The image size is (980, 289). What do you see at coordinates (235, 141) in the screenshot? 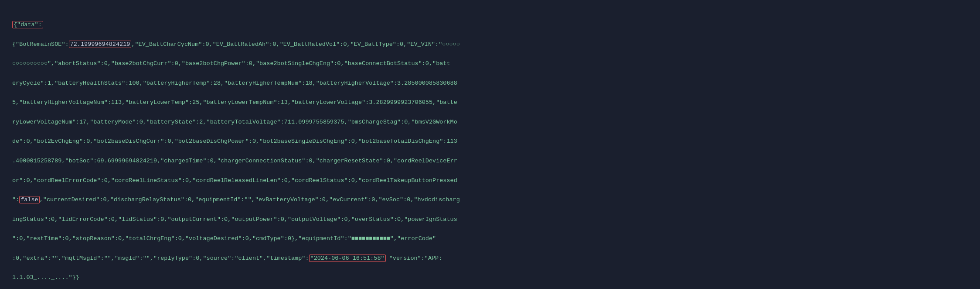
I see `line7: de":0,"bot2EvChgEng":0,"bot2baseDisChgCu…` at bounding box center [235, 141].